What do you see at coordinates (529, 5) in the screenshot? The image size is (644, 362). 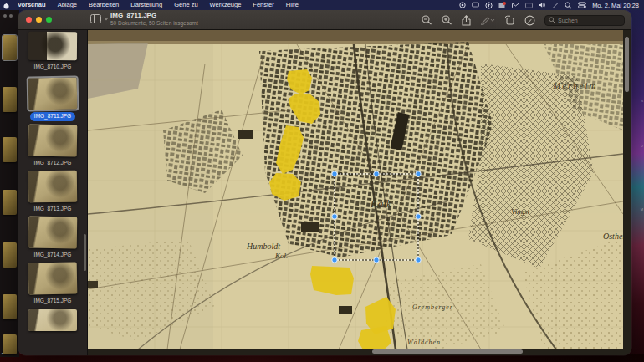 I see `keyboard-icon` at bounding box center [529, 5].